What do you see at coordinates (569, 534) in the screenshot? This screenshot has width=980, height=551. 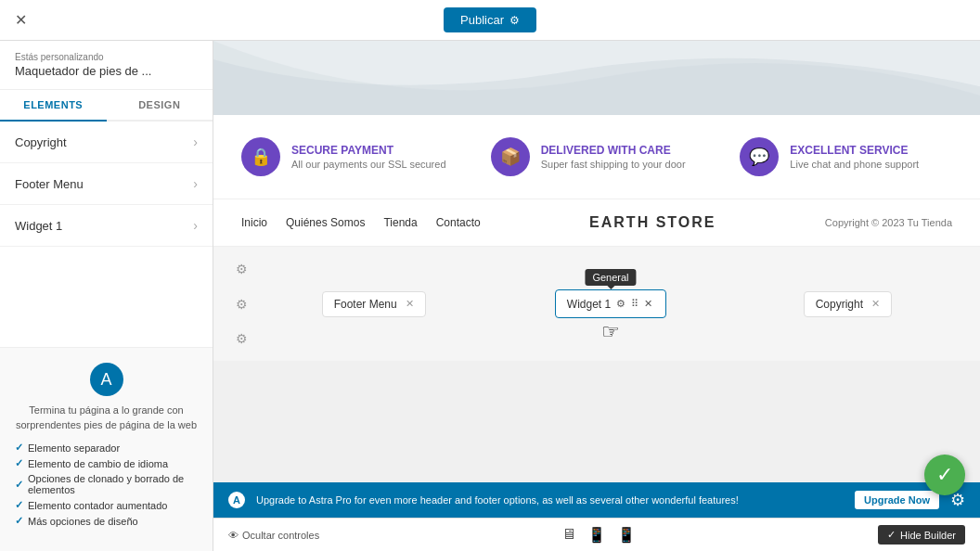 I see `desktop-icon: 🖥` at bounding box center [569, 534].